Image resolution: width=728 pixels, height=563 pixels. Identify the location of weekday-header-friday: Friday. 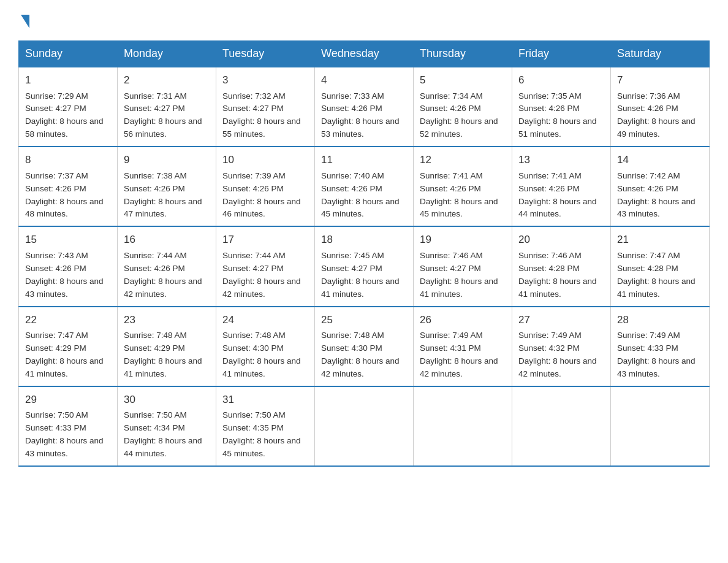
(561, 54).